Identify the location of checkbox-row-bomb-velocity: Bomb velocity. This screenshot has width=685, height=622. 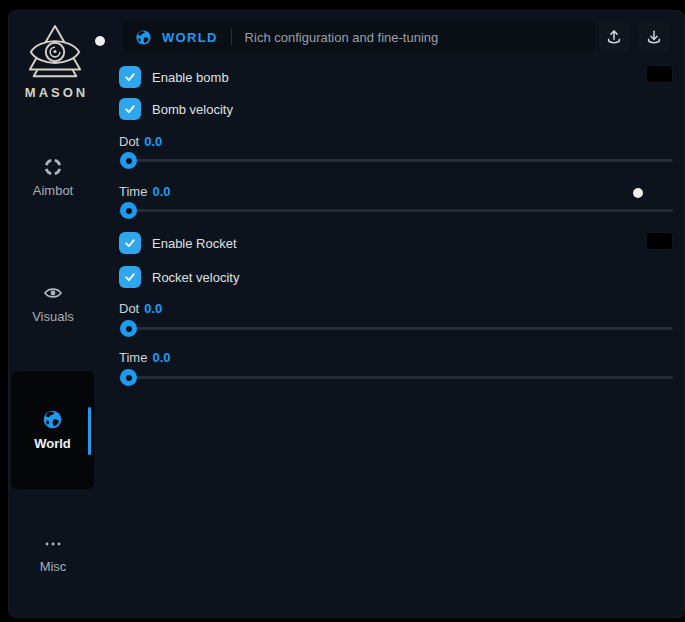
(176, 109).